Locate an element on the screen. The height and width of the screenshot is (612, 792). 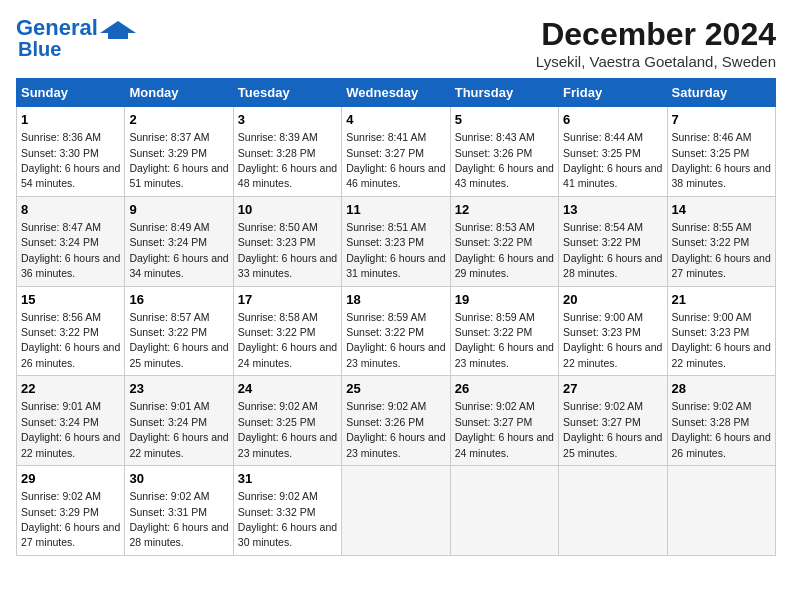
page-title: December 2024 is located at coordinates (656, 34).